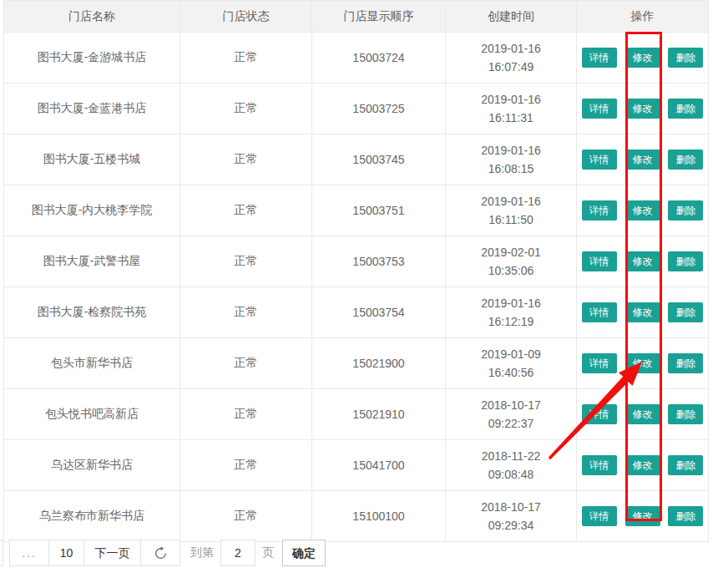 This screenshot has height=588, width=718. I want to click on page-button-cutoff, so click(2, 553).